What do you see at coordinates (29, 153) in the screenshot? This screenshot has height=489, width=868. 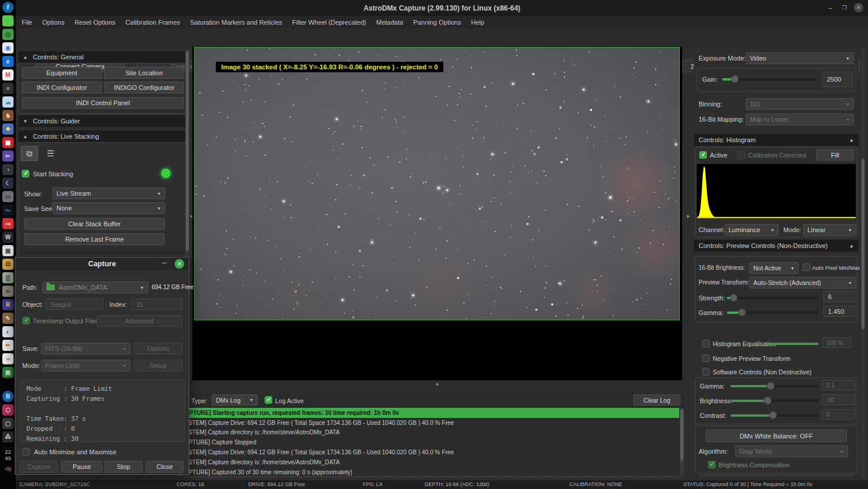 I see `stack-mode-icon: ⧉` at bounding box center [29, 153].